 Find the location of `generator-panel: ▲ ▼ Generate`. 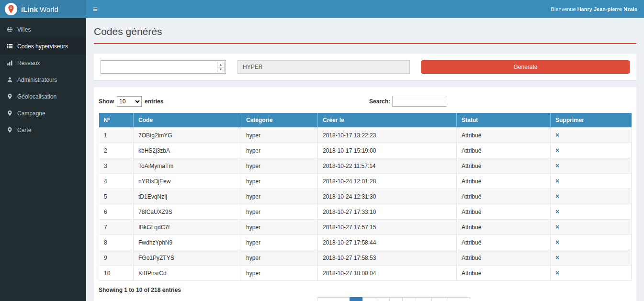

generator-panel: ▲ ▼ Generate is located at coordinates (365, 67).